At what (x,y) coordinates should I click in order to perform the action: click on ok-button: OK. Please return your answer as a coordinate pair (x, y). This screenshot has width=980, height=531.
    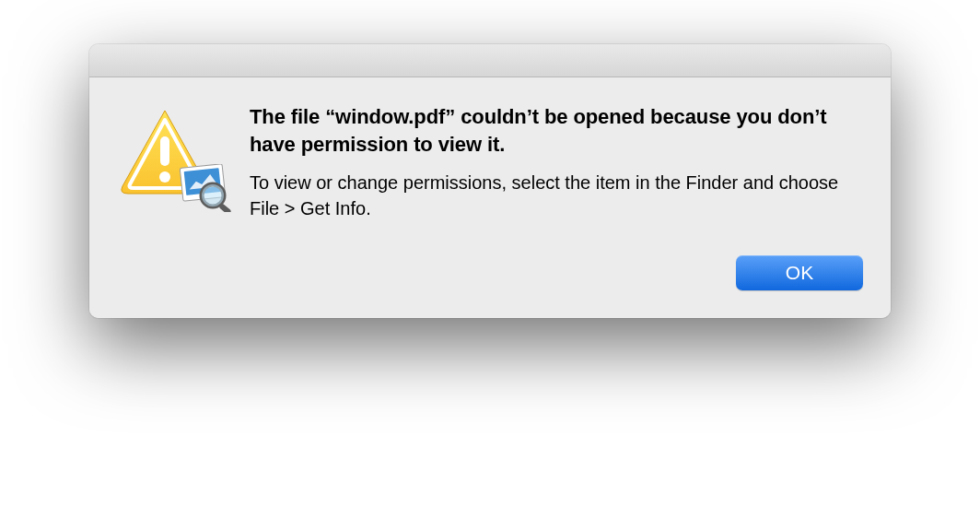
    Looking at the image, I should click on (799, 273).